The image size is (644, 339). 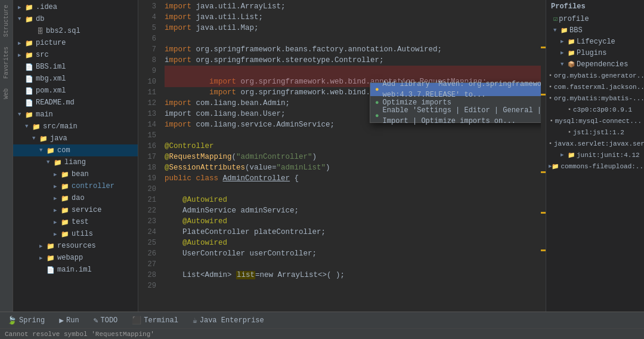 I want to click on sidebar-item-bean: ▶ 📁 bean, so click(x=75, y=174).